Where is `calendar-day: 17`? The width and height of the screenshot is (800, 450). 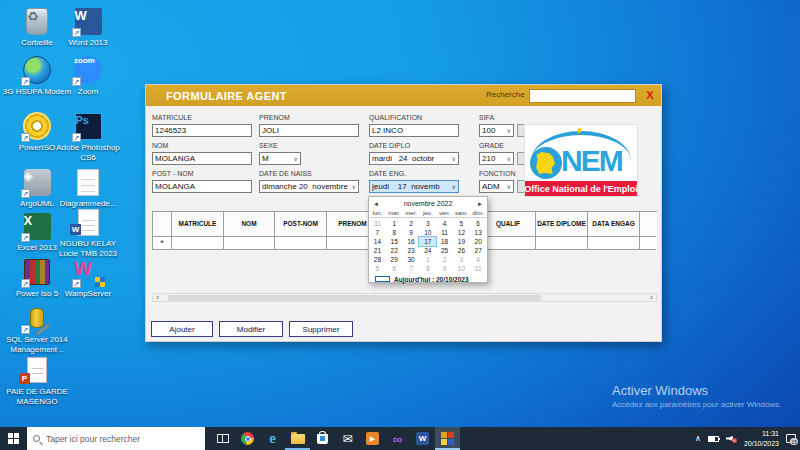
calendar-day: 17 is located at coordinates (428, 242).